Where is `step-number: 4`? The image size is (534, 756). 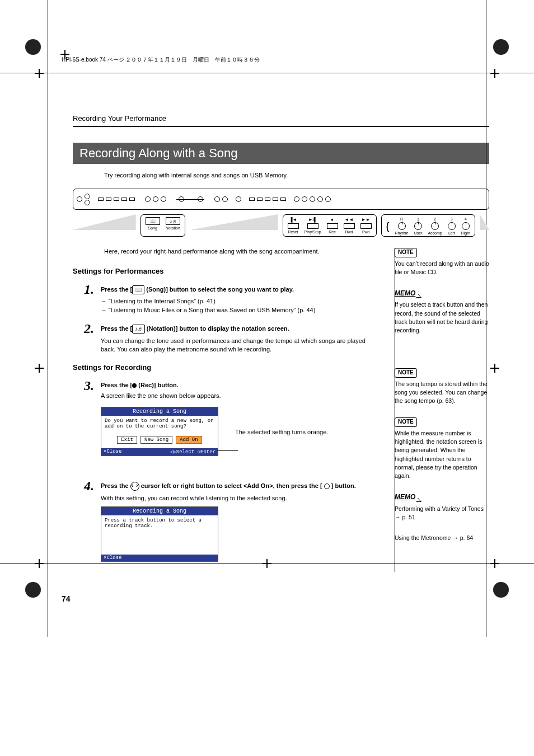 step-number: 4 is located at coordinates (83, 522).